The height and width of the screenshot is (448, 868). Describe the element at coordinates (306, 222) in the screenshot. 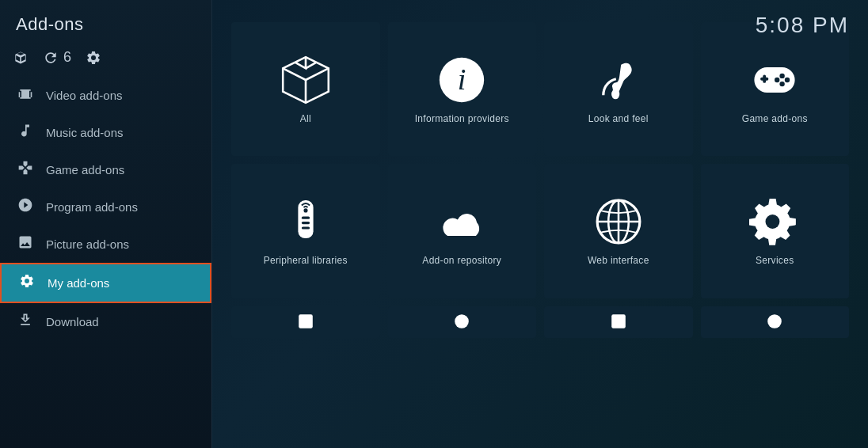

I see `remote-icon` at that location.